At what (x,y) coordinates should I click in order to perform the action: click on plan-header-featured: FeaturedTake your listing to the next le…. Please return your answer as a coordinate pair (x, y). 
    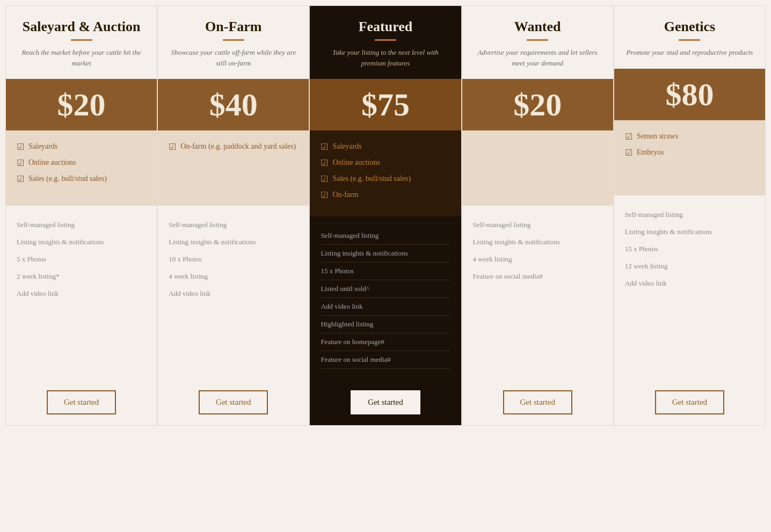
    Looking at the image, I should click on (386, 42).